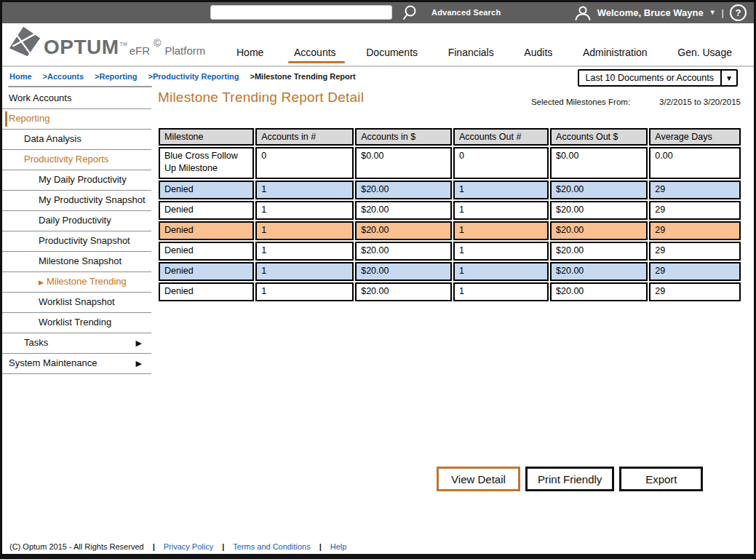  Describe the element at coordinates (450, 137) in the screenshot. I see `table-header-row: MilestoneAccounts in #Accounts in $Accou…` at that location.